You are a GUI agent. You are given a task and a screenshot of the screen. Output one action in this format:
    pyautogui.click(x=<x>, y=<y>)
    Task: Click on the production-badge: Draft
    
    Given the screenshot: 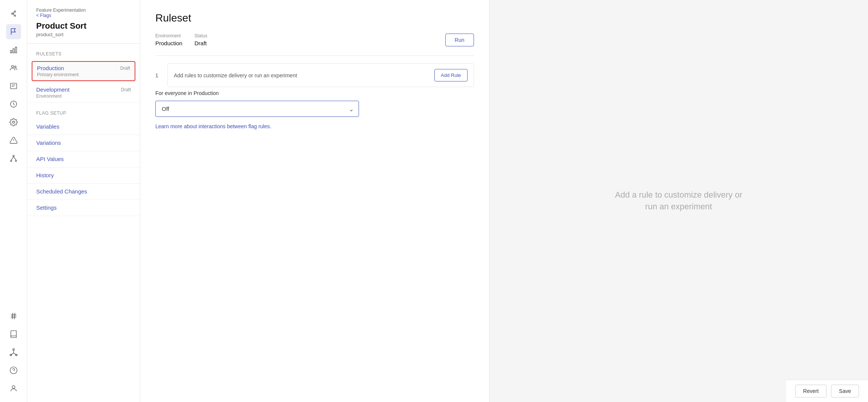 What is the action you would take?
    pyautogui.click(x=125, y=68)
    